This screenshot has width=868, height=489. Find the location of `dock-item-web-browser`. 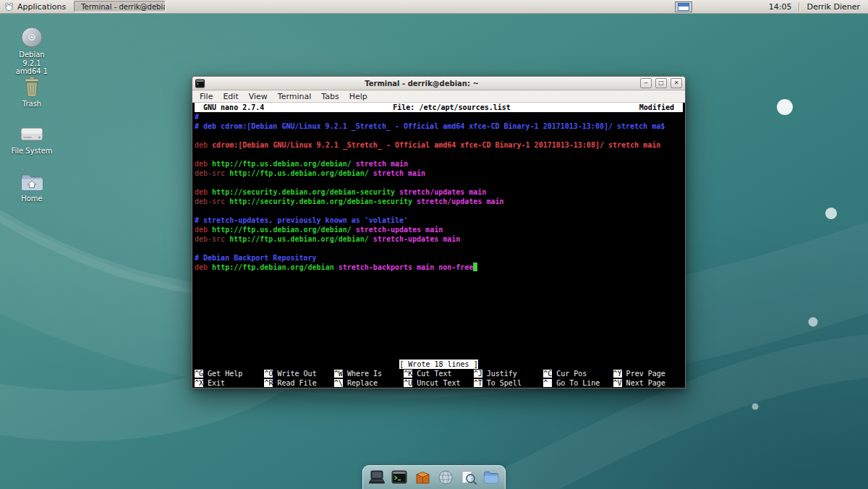

dock-item-web-browser is located at coordinates (446, 477).